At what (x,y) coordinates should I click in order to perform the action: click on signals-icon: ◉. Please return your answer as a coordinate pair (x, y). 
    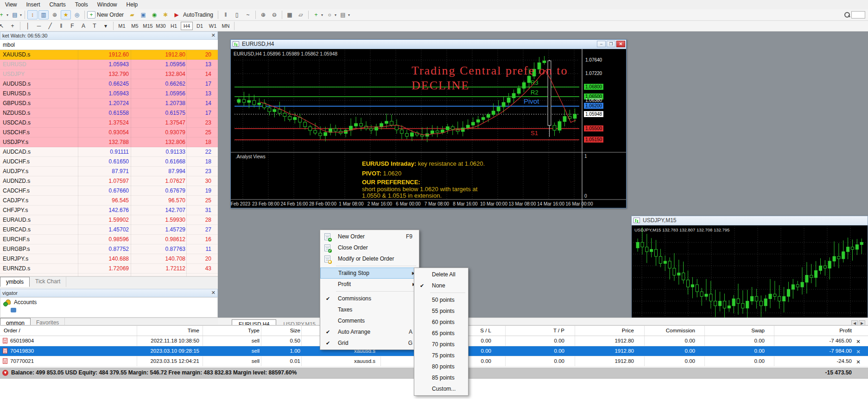
    Looking at the image, I should click on (154, 15).